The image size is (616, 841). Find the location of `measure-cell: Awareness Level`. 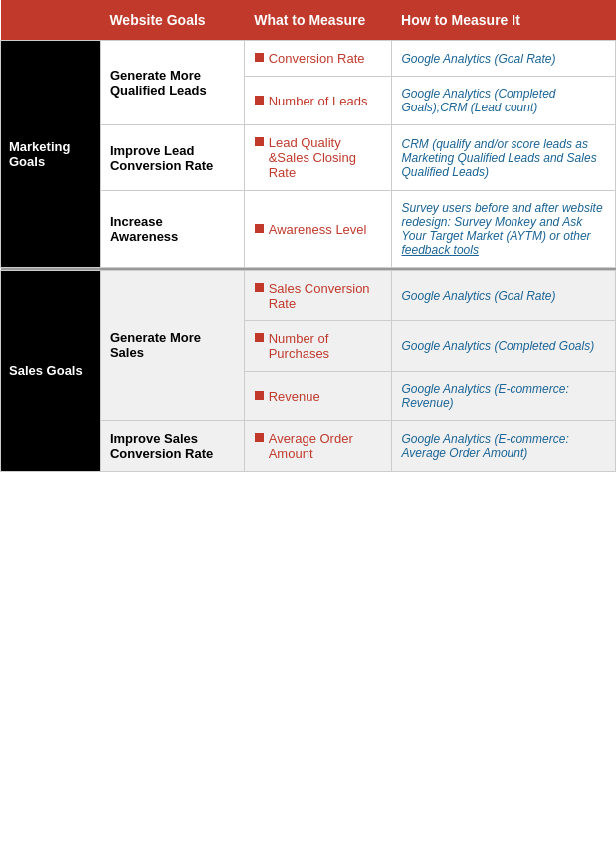

measure-cell: Awareness Level is located at coordinates (317, 229).